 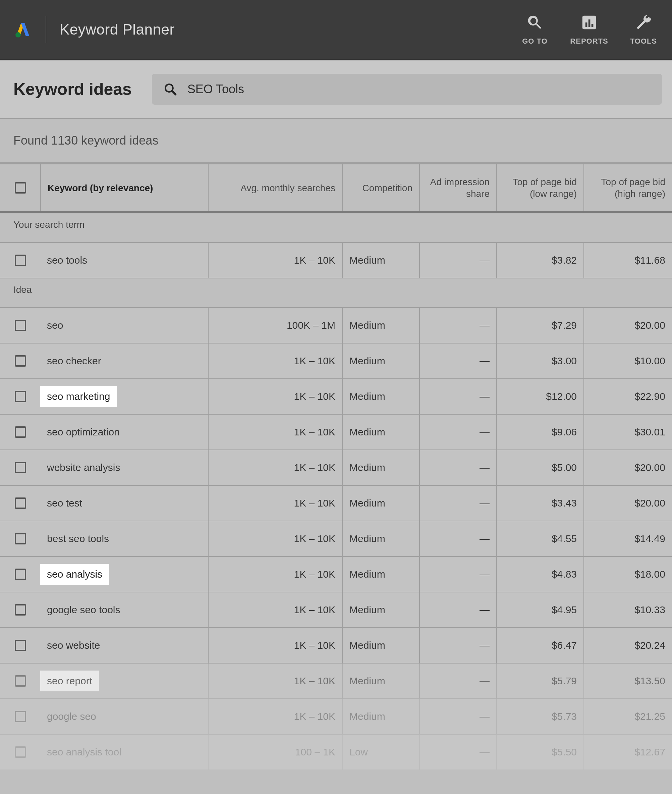 I want to click on section-search_term: Your search term, so click(x=336, y=228).